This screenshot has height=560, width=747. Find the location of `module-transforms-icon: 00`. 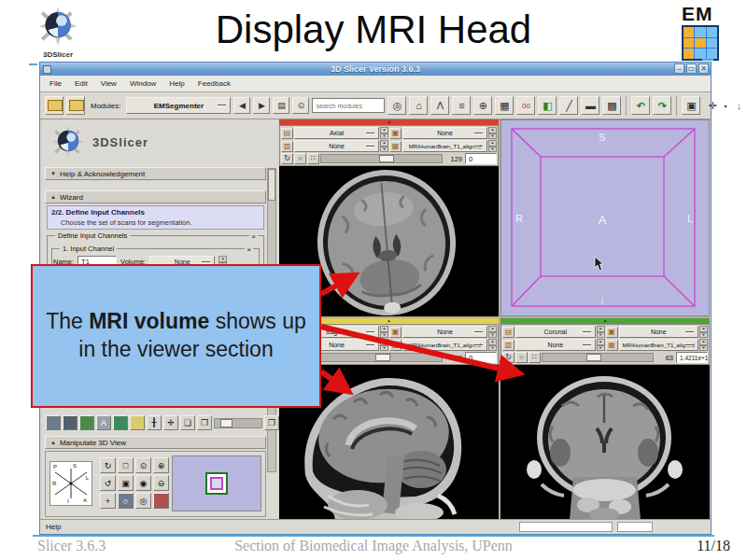

module-transforms-icon: 00 is located at coordinates (526, 105).